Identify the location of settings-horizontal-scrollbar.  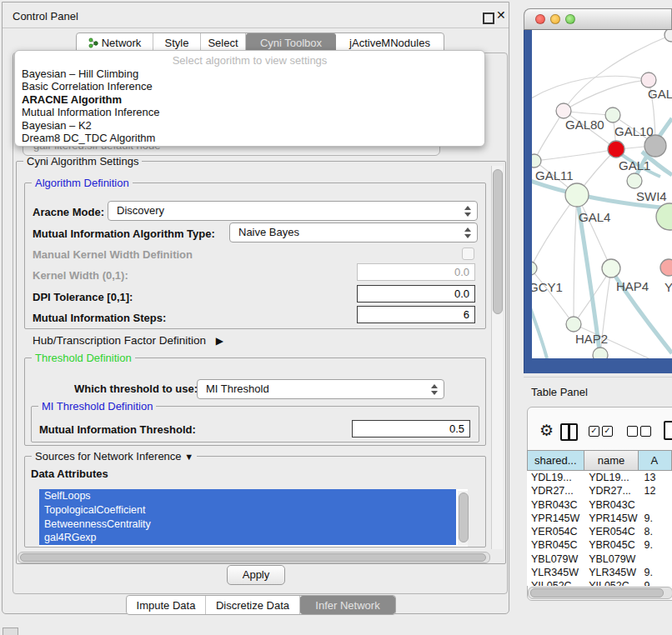
(253, 558).